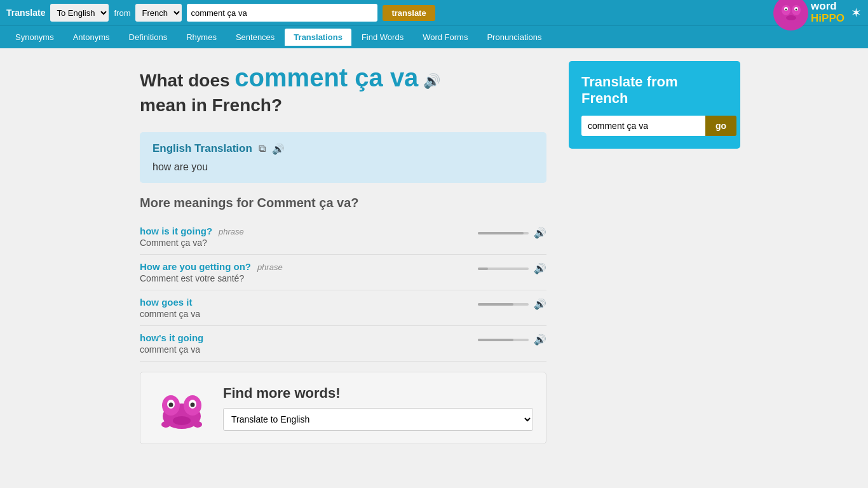 The height and width of the screenshot is (488, 868). I want to click on top-bar: Translate To English from French transla…, so click(434, 13).